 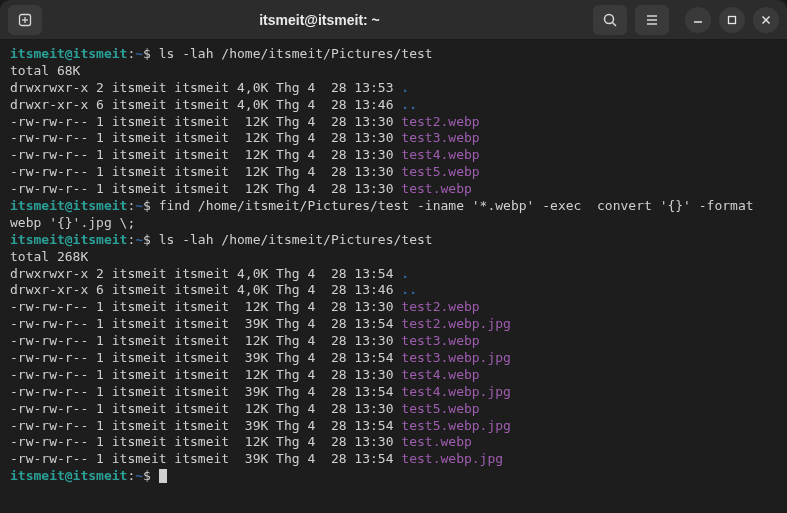 I want to click on close-icon, so click(x=766, y=20).